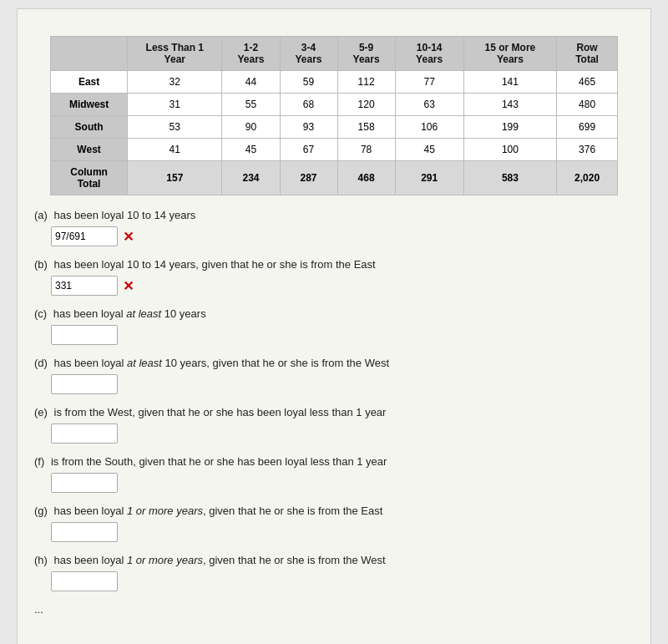 This screenshot has width=668, height=644. Describe the element at coordinates (309, 127) in the screenshot. I see `cell-r2c3: 93` at that location.